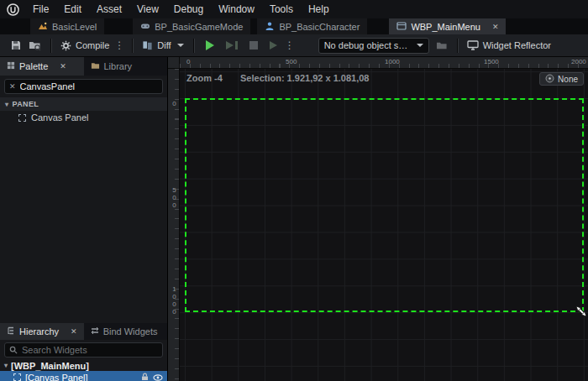 This screenshot has height=381, width=588. Describe the element at coordinates (66, 45) in the screenshot. I see `compile-gear-icon` at that location.